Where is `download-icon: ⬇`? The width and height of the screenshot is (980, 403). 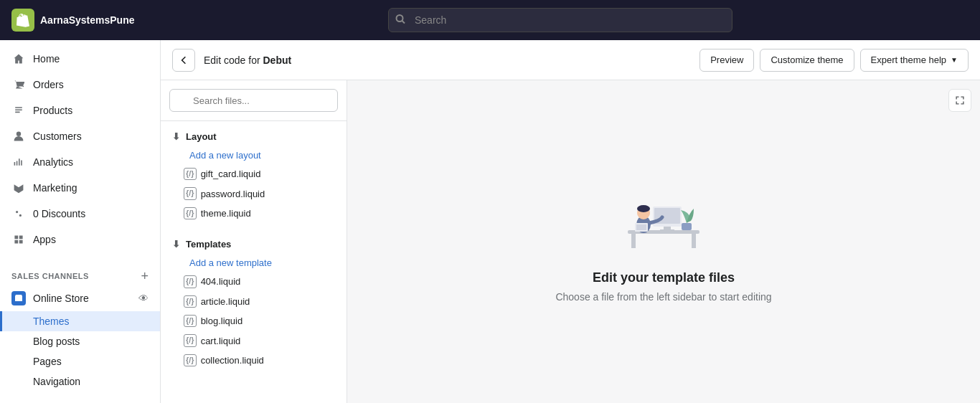 download-icon: ⬇ is located at coordinates (176, 136).